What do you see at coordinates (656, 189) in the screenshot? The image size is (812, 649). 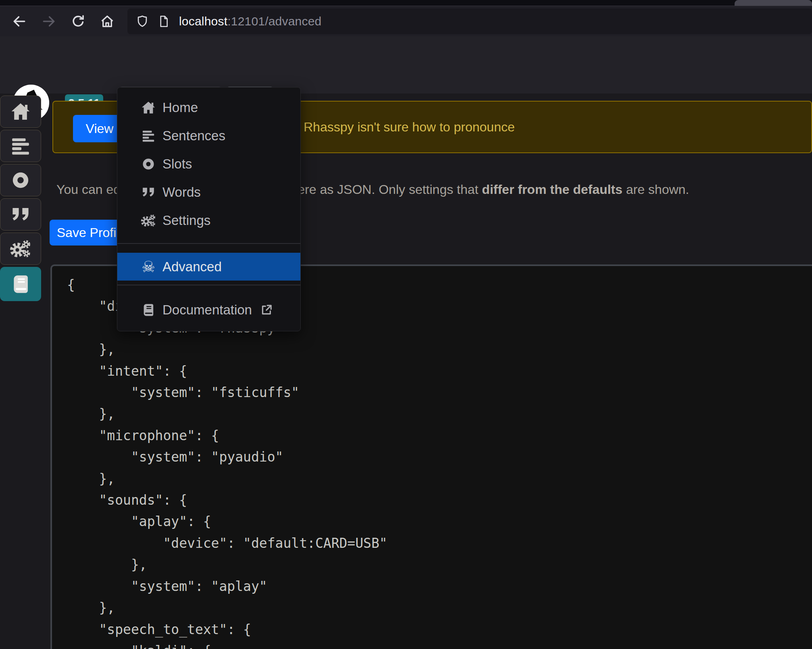 I see `intro-after: are shown.` at bounding box center [656, 189].